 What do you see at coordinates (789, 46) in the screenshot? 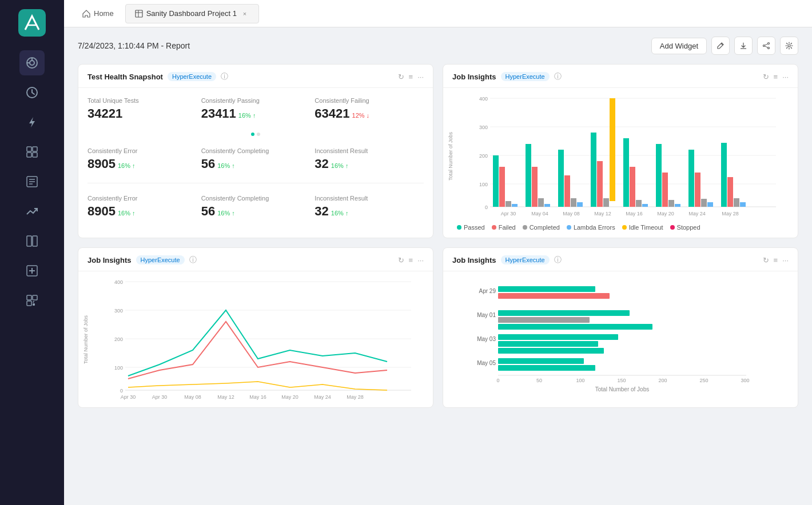
I see `settings-button` at bounding box center [789, 46].